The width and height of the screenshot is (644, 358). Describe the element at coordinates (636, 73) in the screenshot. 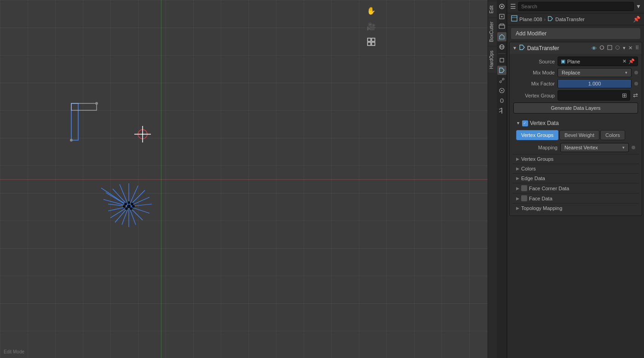

I see `mix-mode-keyframe-dot` at that location.